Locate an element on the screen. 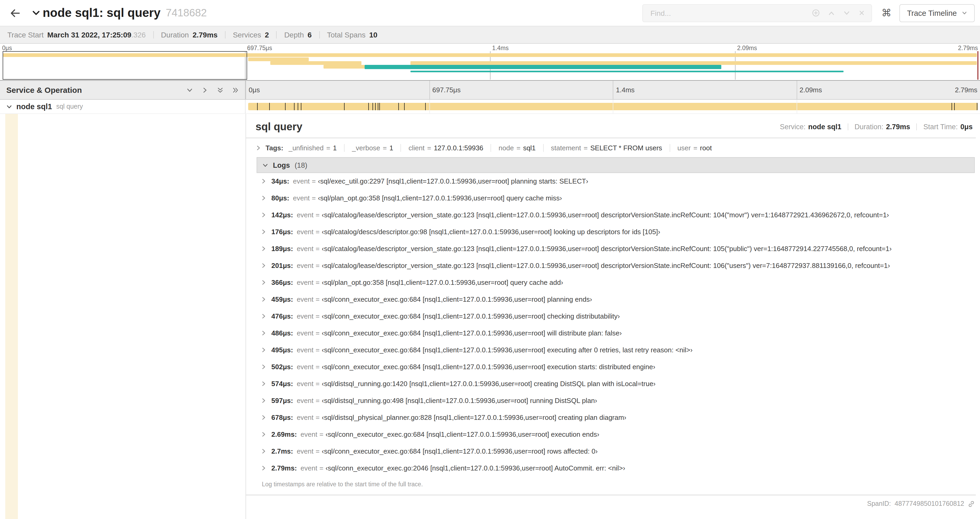 The width and height of the screenshot is (980, 519). back-button is located at coordinates (15, 13).